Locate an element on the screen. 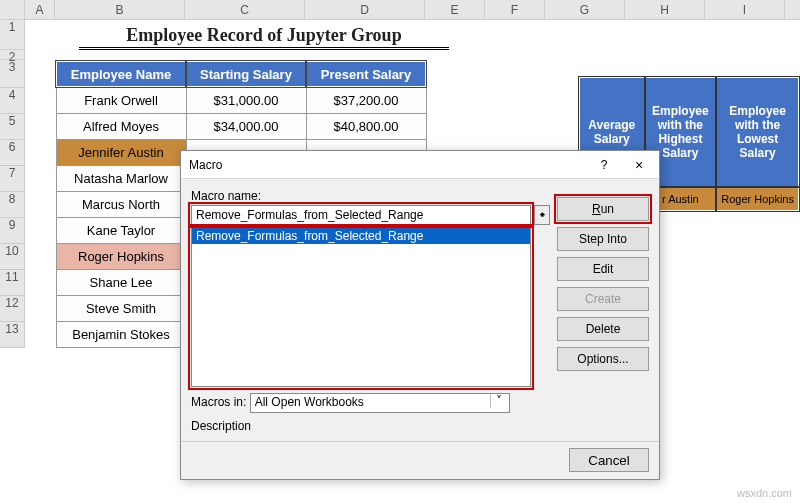 This screenshot has width=800, height=503. delete-button: Delete is located at coordinates (603, 329).